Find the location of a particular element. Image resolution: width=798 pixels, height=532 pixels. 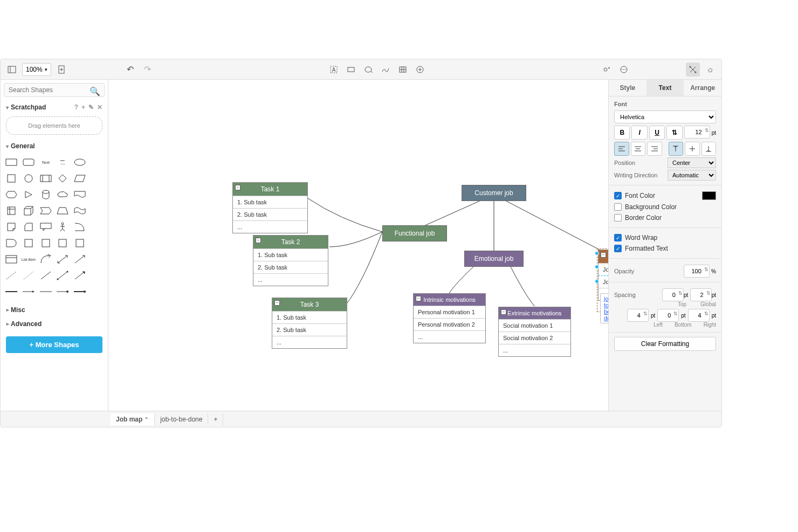

shape-rect4 is located at coordinates (80, 243).